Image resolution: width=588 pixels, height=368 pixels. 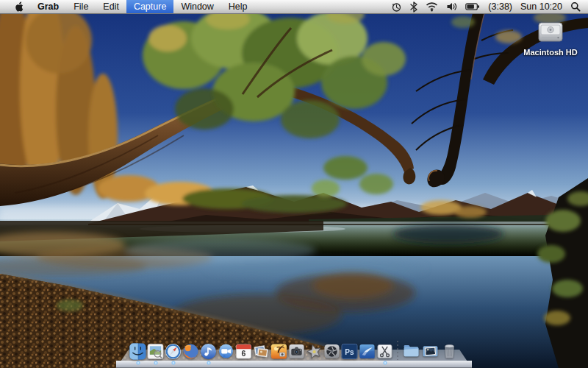 I want to click on menu-window: Window, so click(x=197, y=7).